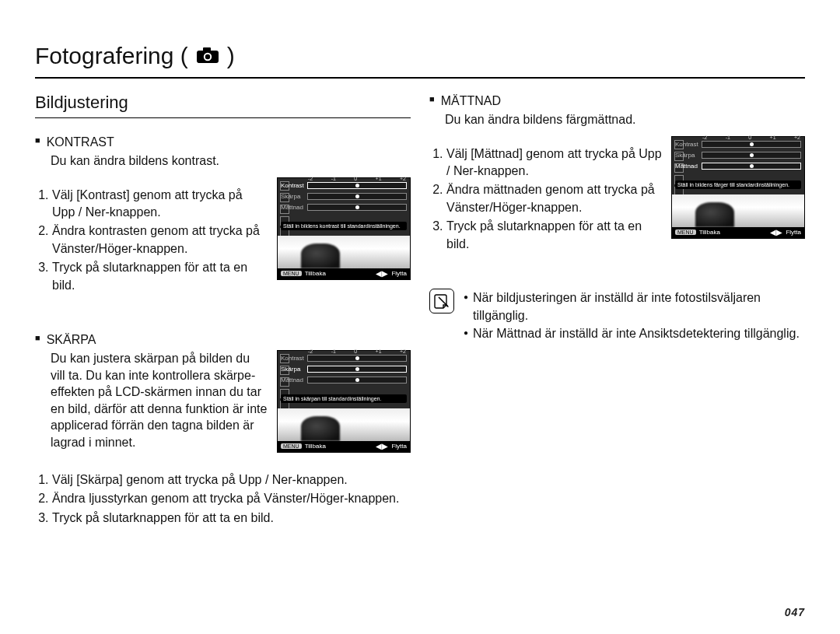 This screenshot has height=634, width=840. What do you see at coordinates (230, 161) in the screenshot?
I see `kontrast-intro: Du kan ändra bildens kontrast.` at bounding box center [230, 161].